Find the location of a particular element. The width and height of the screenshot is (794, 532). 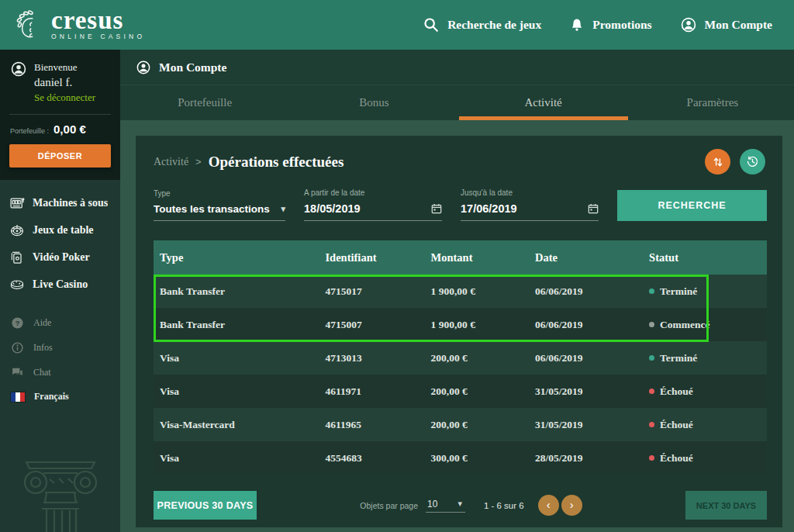

menu-label: Vidéo Poker is located at coordinates (61, 257).